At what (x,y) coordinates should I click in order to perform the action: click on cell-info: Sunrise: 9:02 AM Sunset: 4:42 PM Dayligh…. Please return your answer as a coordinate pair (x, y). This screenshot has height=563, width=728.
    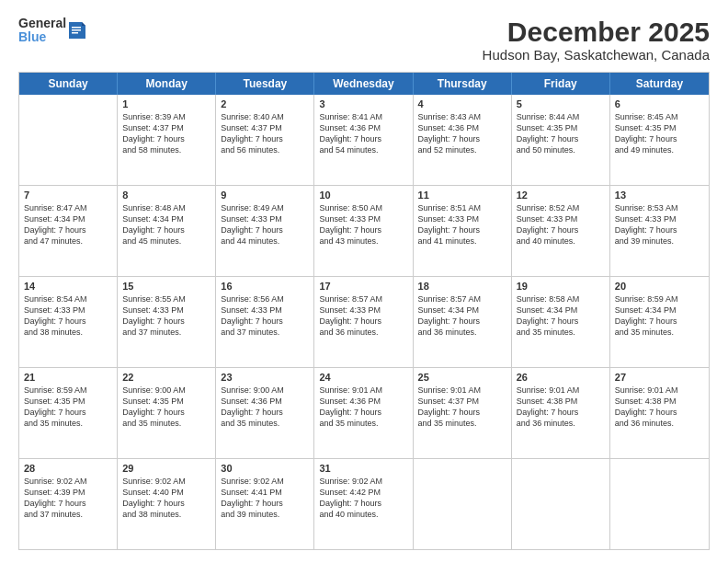
    Looking at the image, I should click on (363, 499).